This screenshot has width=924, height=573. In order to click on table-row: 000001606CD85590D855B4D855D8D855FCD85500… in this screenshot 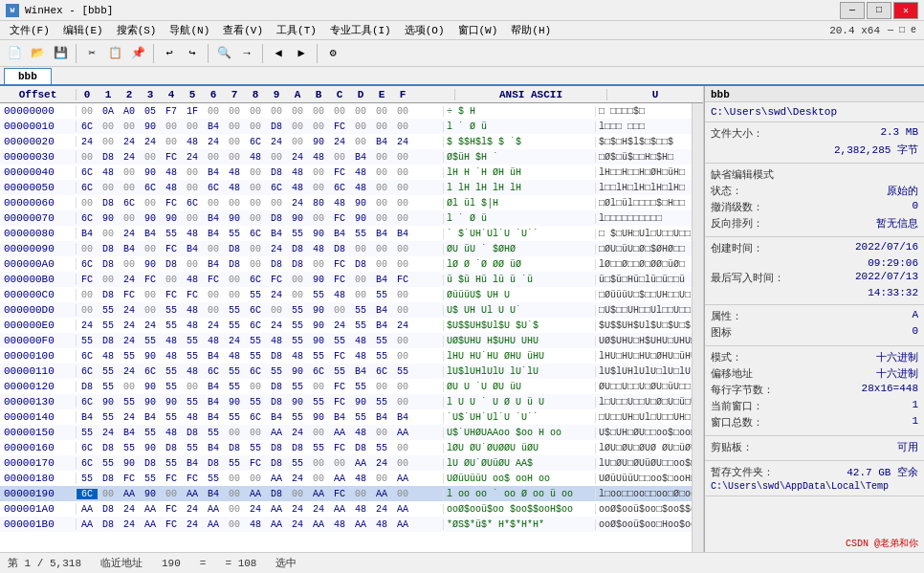, I will do `click(346, 448)`.